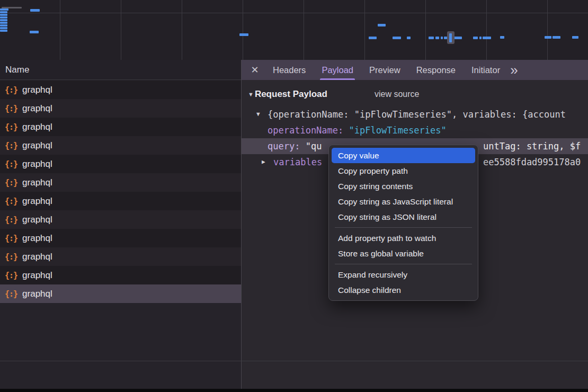 The image size is (588, 392). What do you see at coordinates (404, 217) in the screenshot?
I see `menu-item-copy-string-as-json-literal: Copy string as JSON literal` at bounding box center [404, 217].